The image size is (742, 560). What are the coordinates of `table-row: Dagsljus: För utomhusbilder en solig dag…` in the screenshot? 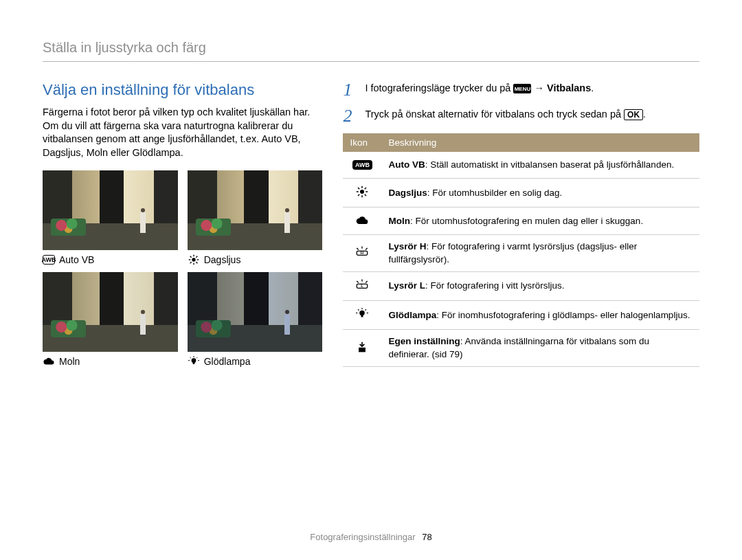 It's located at (521, 193).